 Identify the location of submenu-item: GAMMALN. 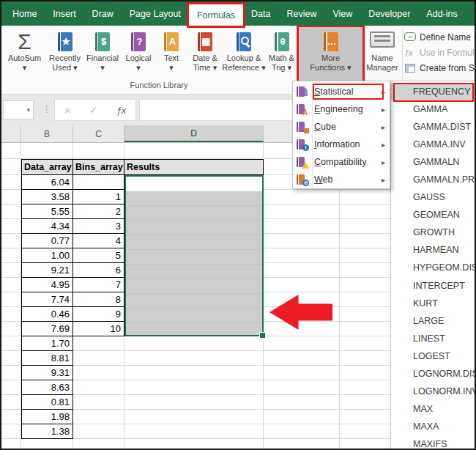
(434, 162).